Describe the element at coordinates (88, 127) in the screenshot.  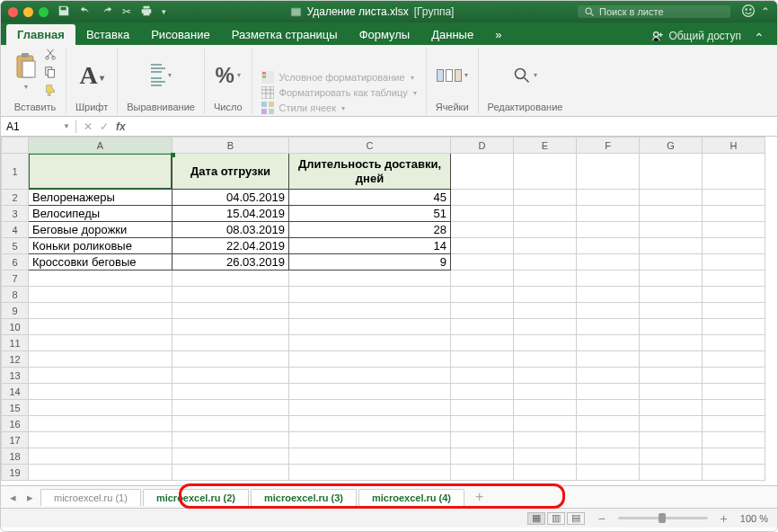
I see `cancel-formula-icon: ✕` at that location.